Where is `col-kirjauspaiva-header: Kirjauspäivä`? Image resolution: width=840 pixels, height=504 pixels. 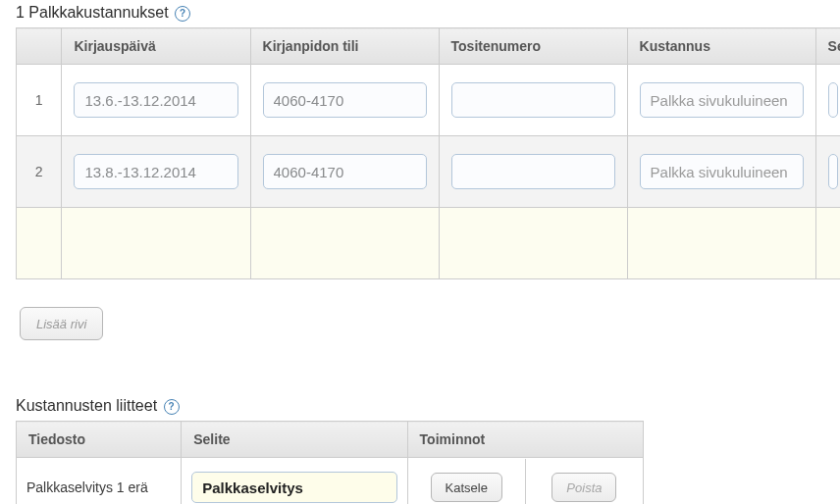 col-kirjauspaiva-header: Kirjauspäivä is located at coordinates (156, 47).